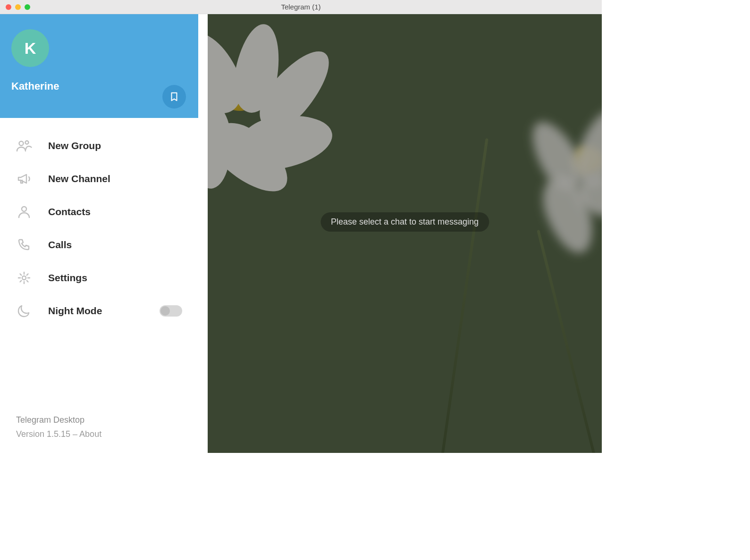  What do you see at coordinates (30, 48) in the screenshot?
I see `avatar-initial: K` at bounding box center [30, 48].